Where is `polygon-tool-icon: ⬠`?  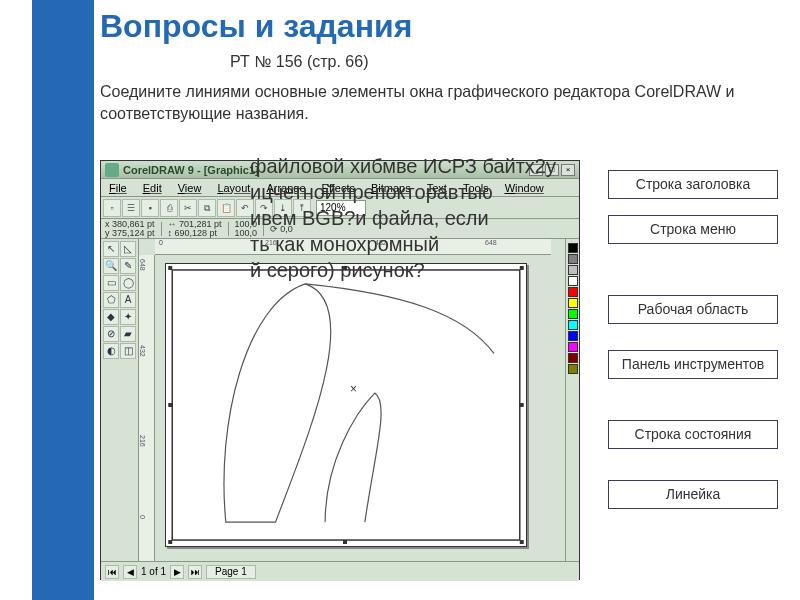
polygon-tool-icon: ⬠ is located at coordinates (111, 300).